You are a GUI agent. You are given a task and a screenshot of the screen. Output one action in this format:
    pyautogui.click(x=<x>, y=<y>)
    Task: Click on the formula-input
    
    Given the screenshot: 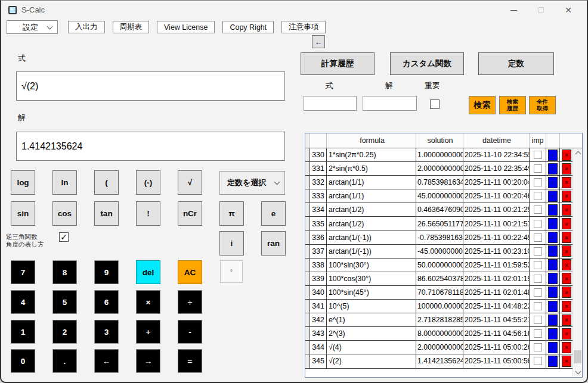 What is the action you would take?
    pyautogui.click(x=150, y=86)
    